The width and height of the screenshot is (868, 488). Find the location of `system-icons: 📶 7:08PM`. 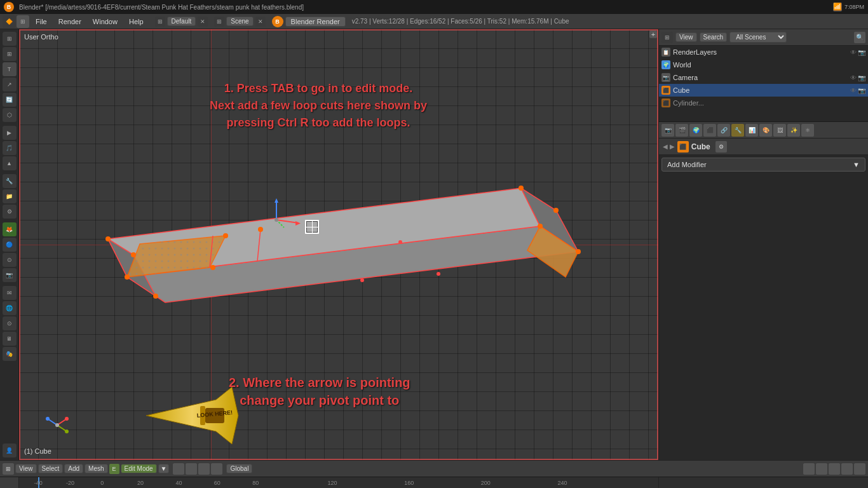

system-icons: 📶 7:08PM is located at coordinates (849, 7).